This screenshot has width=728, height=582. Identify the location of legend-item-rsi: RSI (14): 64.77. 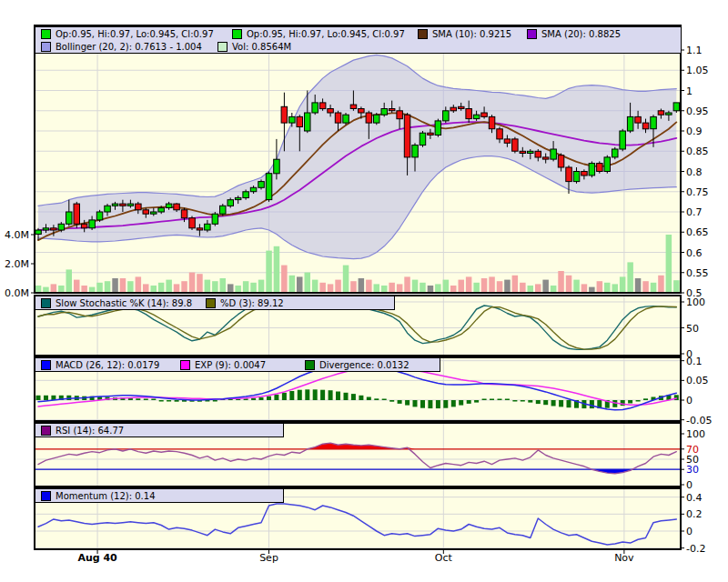
(82, 430).